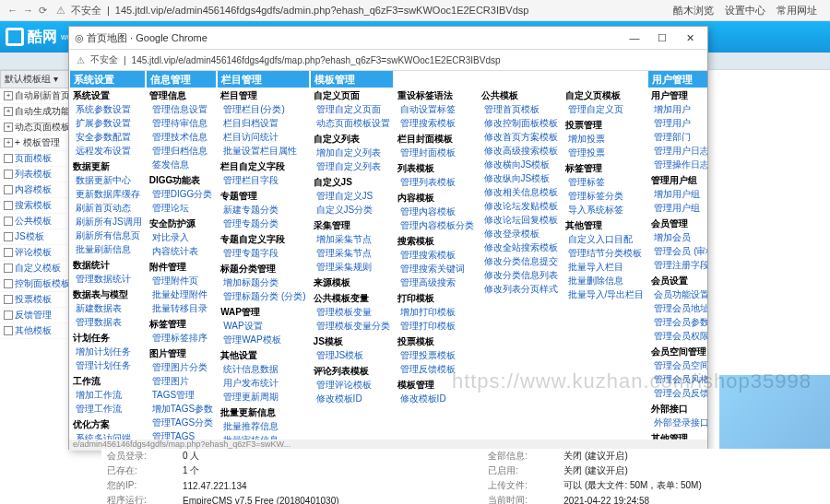 This screenshot has height=504, width=830. Describe the element at coordinates (148, 39) in the screenshot. I see `popup-title: 首页地图 · Google Chrome` at that location.